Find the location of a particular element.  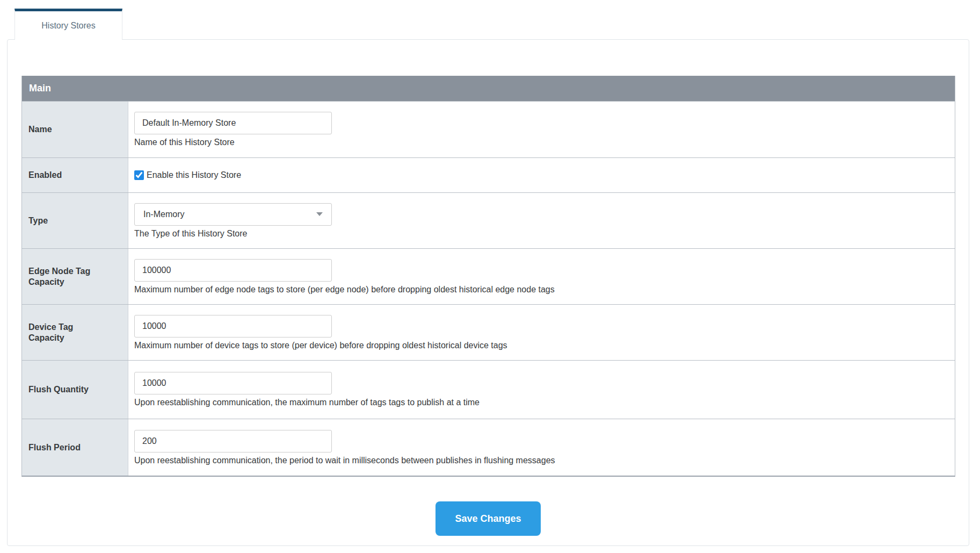

edge-node-tag-capacity-label: Edge Node Tag Capacity is located at coordinates (75, 276).